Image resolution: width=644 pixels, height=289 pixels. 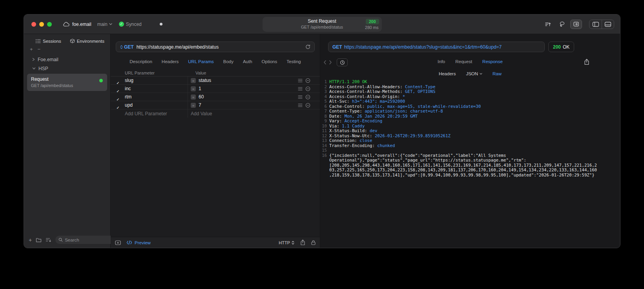 I want to click on minimize-window-button, so click(x=42, y=24).